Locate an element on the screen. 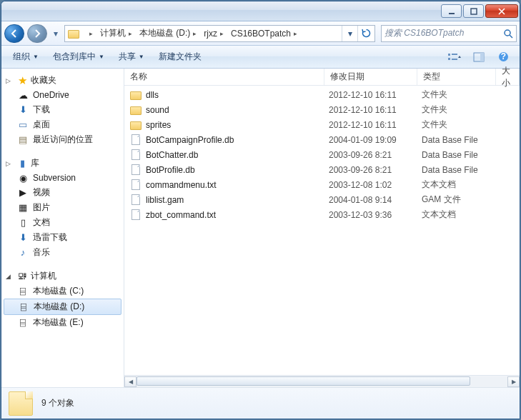 The height and width of the screenshot is (420, 521). scroll-right: ▶ is located at coordinates (513, 381).